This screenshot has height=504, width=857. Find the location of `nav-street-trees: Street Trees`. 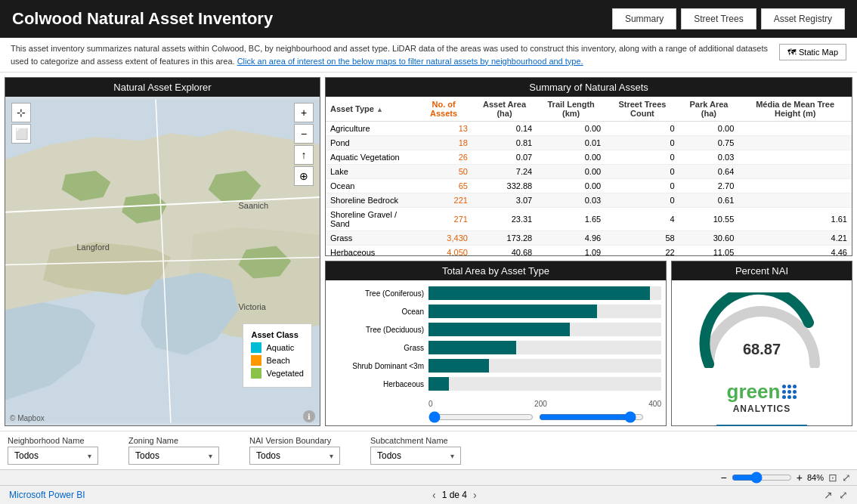

nav-street-trees: Street Trees is located at coordinates (718, 19).